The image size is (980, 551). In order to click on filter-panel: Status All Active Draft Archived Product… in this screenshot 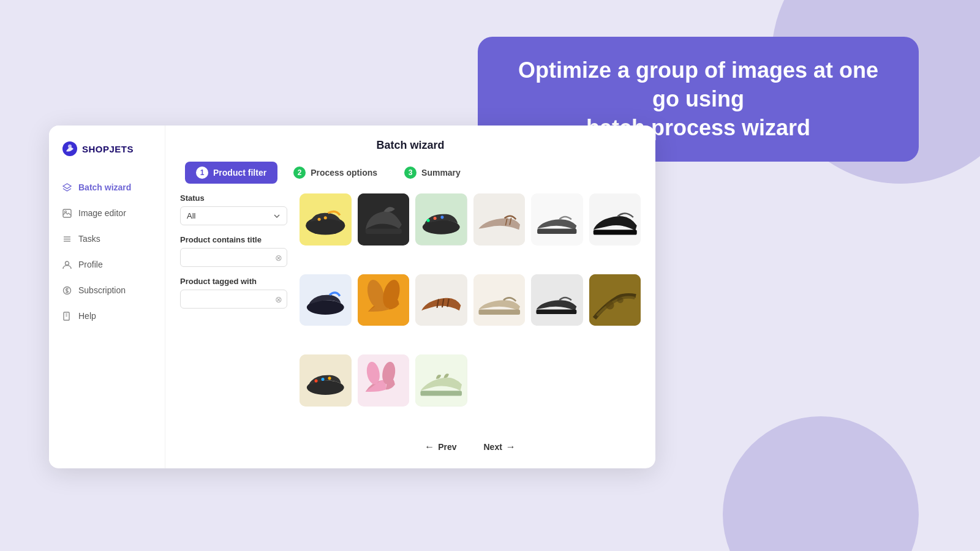, I will do `click(234, 326)`.